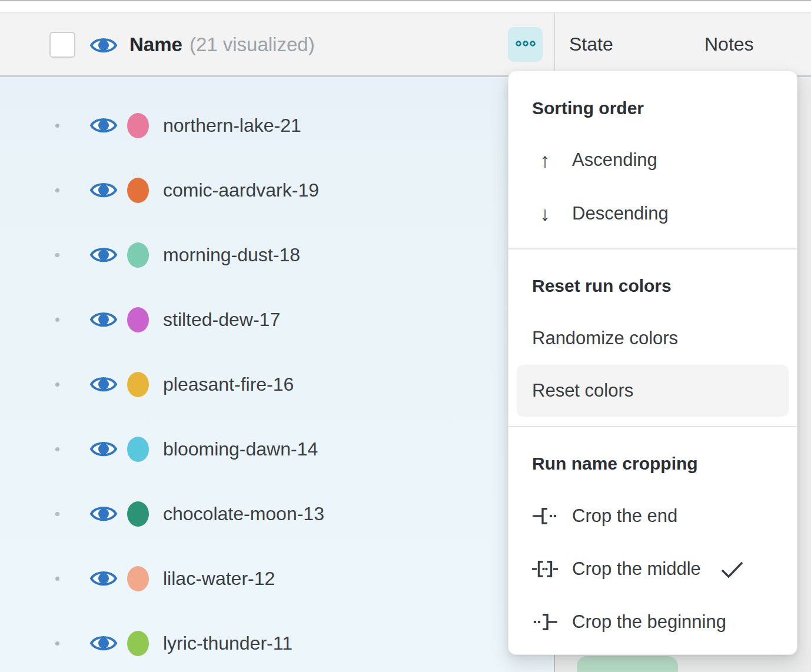  Describe the element at coordinates (591, 45) in the screenshot. I see `state-column-header: State` at that location.